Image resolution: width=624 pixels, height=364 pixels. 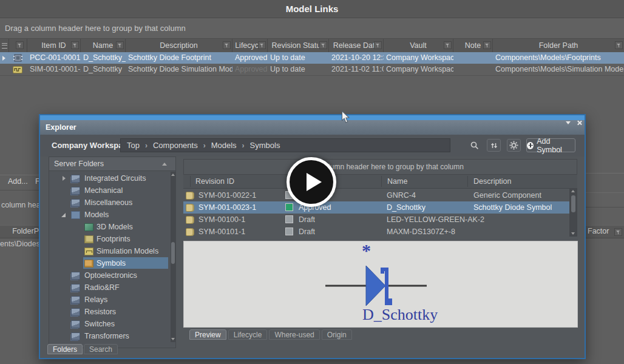 I want to click on tree-item-mechanical: Mechanical, so click(x=109, y=190).